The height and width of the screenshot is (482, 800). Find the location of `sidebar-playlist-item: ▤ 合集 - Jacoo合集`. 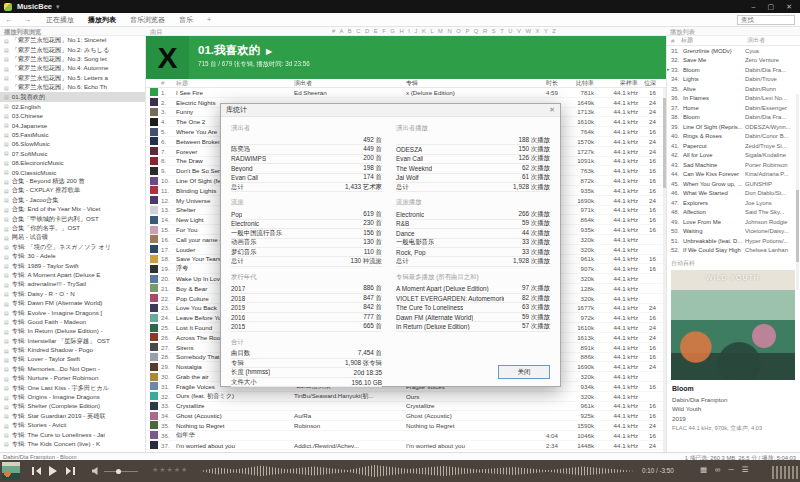

sidebar-playlist-item: ▤ 合集 - Jacoo合集 is located at coordinates (72, 200).